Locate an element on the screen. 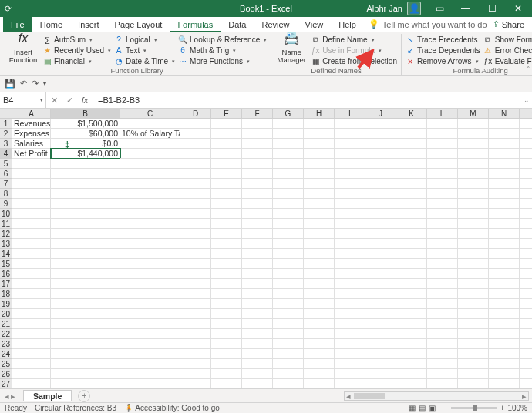 The image size is (532, 413). cell-C15 is located at coordinates (150, 264).